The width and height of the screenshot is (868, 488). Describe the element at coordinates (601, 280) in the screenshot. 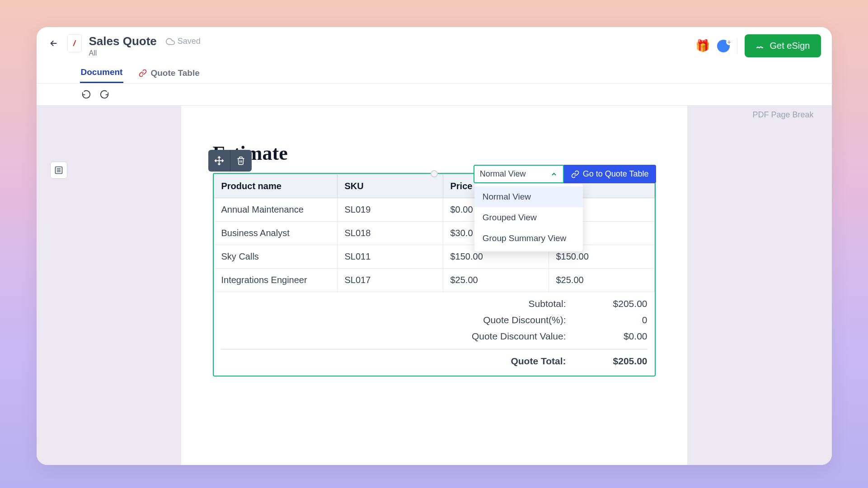

I see `cell-rice: $25.00` at that location.